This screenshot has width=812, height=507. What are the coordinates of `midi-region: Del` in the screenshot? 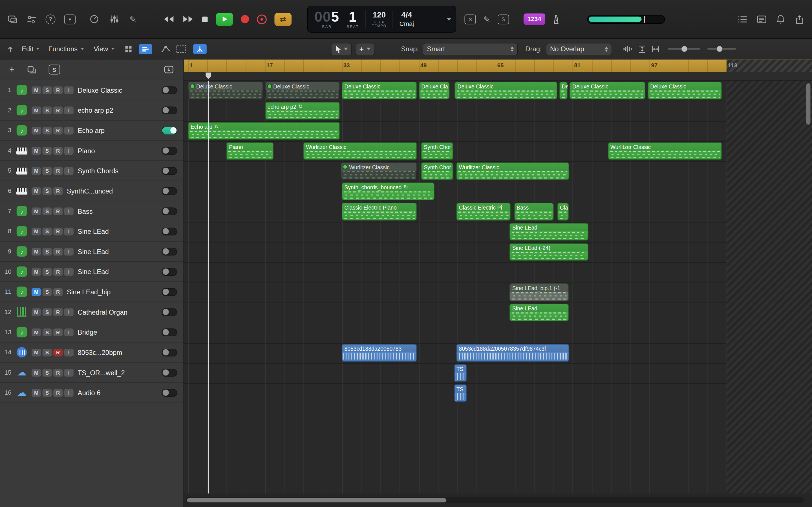 It's located at (563, 91).